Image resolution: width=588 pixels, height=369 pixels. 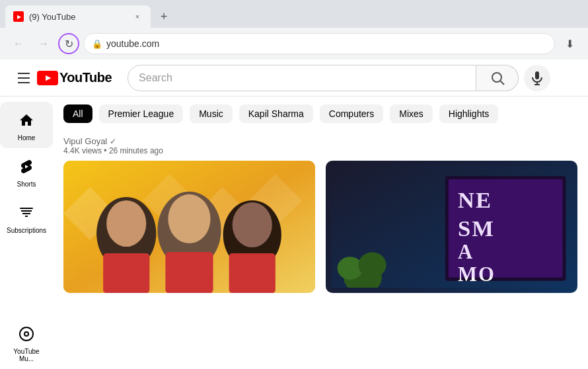 What do you see at coordinates (294, 44) in the screenshot?
I see `nav-bar: ← → ↻ 🔒 youtube.com ⬇` at bounding box center [294, 44].